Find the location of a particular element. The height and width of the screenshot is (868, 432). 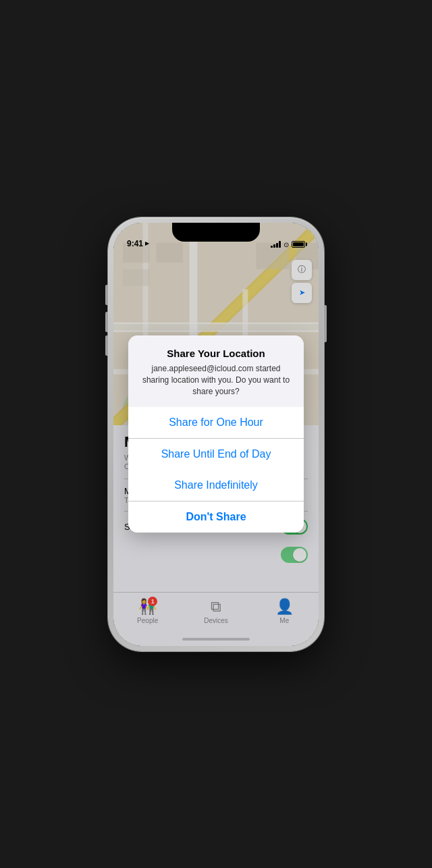

alert-dialog: Share Your Location jane.appleseed@iclou… is located at coordinates (216, 433).